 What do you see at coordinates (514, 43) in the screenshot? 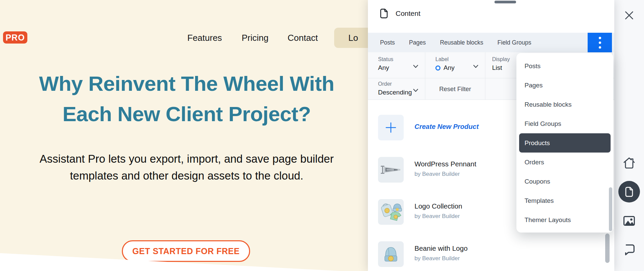
I see `tab-field-groups: Field Groups` at bounding box center [514, 43].